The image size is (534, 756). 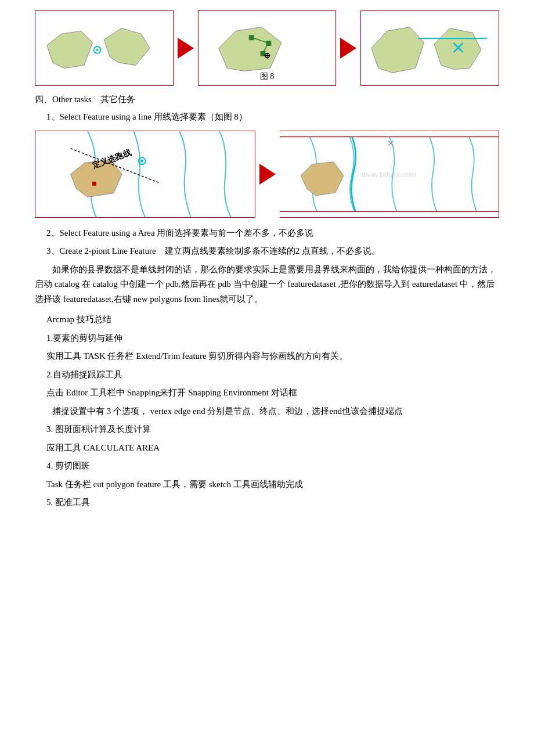 I want to click on image-panel-2: 图 8, so click(x=267, y=48).